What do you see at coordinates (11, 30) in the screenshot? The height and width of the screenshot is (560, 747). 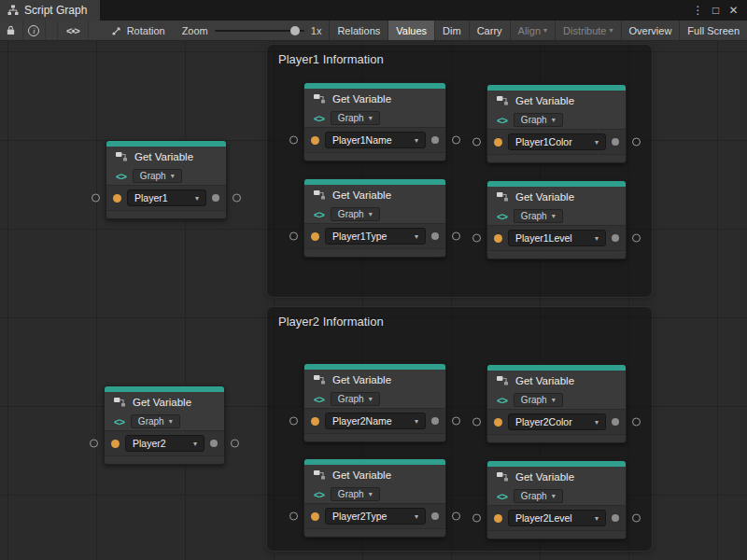 I see `lock-button` at bounding box center [11, 30].